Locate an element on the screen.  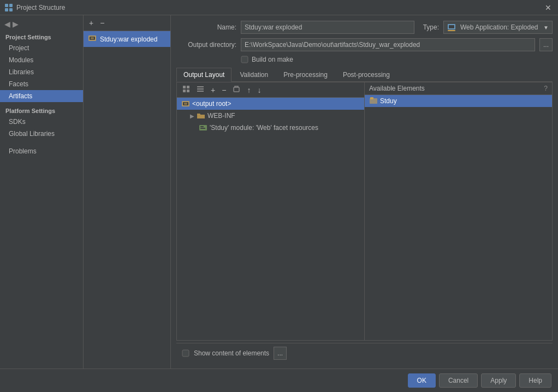
output-root-icon is located at coordinates (186, 104).